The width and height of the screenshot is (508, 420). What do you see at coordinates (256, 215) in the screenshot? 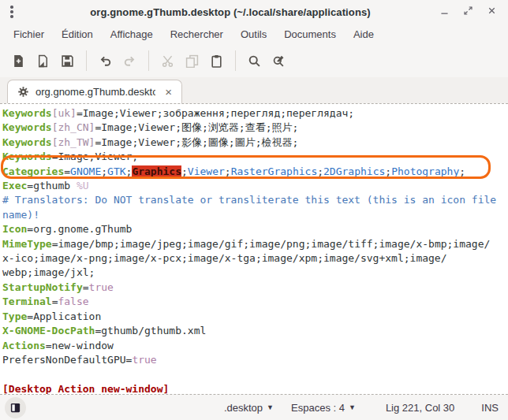
I see `code-line: name)!` at bounding box center [256, 215].